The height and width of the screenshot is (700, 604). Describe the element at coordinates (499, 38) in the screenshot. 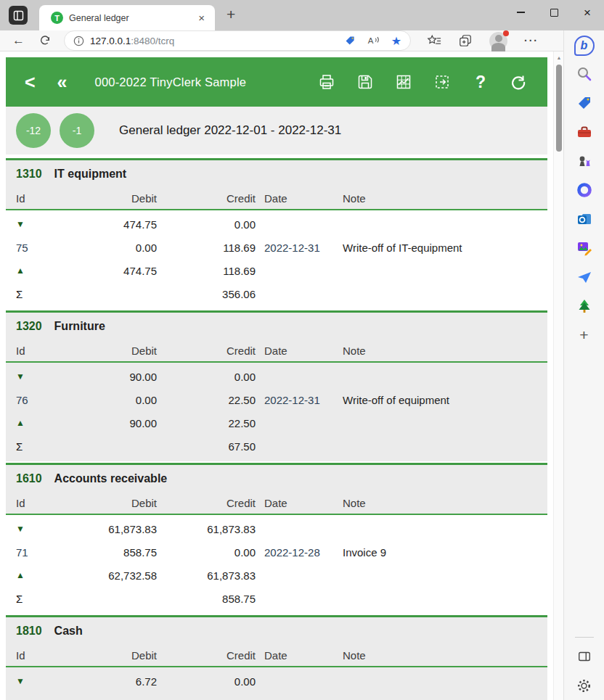

I see `avatar-head` at that location.